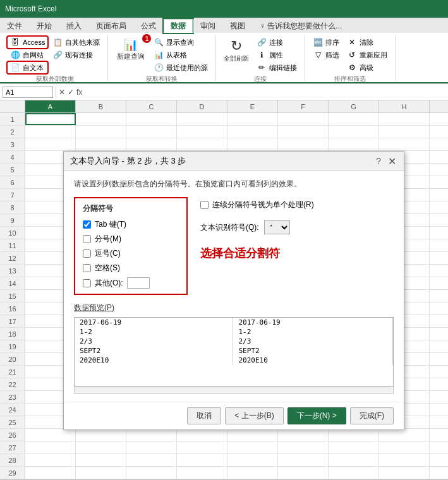 The height and width of the screenshot is (480, 448). I want to click on help-icon: ?, so click(378, 161).